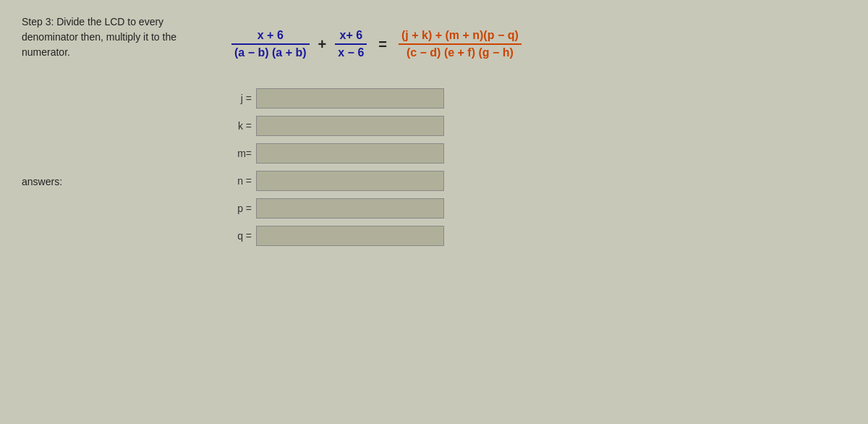 This screenshot has width=868, height=424. What do you see at coordinates (242, 181) in the screenshot?
I see `input-label-n: n =` at bounding box center [242, 181].